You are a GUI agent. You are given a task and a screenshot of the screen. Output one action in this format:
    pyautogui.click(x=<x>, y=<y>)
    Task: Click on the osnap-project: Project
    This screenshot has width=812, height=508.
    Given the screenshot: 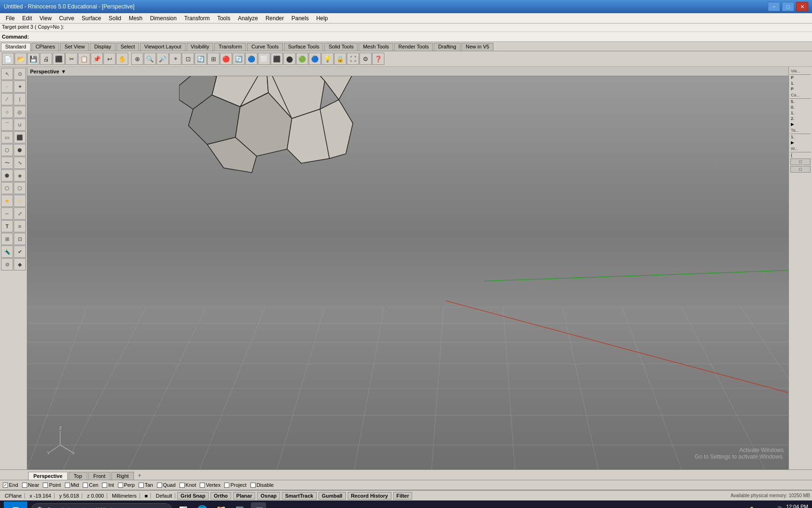 What is the action you would take?
    pyautogui.click(x=235, y=485)
    